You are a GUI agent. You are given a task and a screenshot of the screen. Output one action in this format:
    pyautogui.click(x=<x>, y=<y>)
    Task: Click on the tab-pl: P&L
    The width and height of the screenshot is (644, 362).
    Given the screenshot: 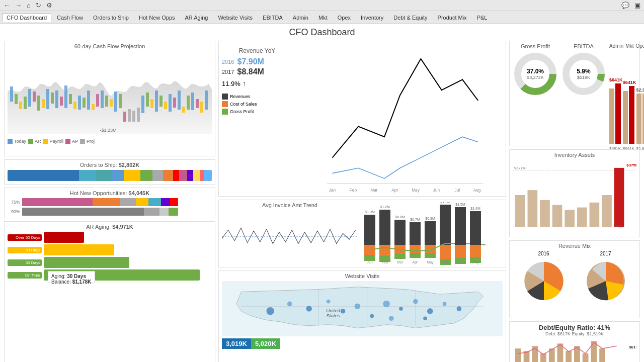 What is the action you would take?
    pyautogui.click(x=482, y=18)
    